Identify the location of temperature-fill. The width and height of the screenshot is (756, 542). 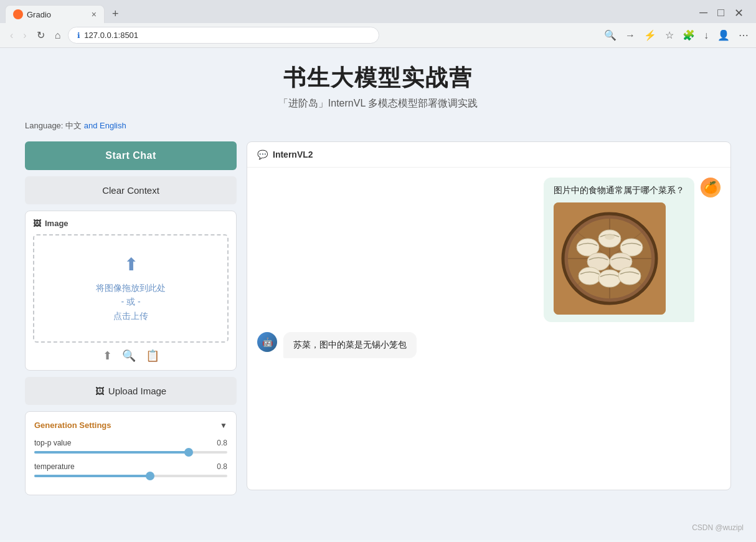
(92, 476).